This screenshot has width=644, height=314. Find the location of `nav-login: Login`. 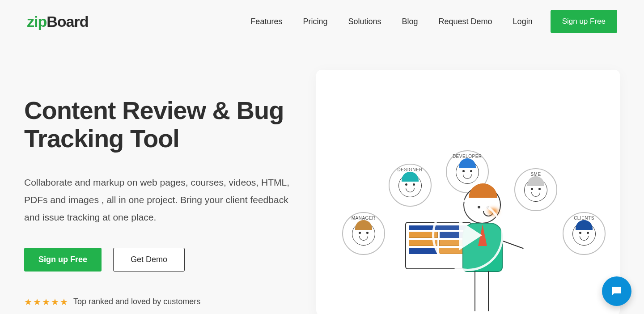

nav-login: Login is located at coordinates (523, 21).